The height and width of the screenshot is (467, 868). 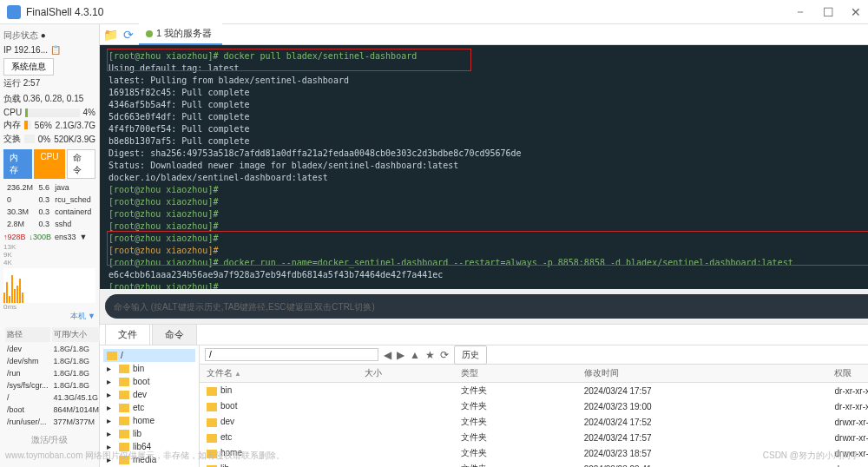 What do you see at coordinates (488, 129) in the screenshot?
I see `terminal-line: 4f4fb700ef54: Pull complete` at bounding box center [488, 129].